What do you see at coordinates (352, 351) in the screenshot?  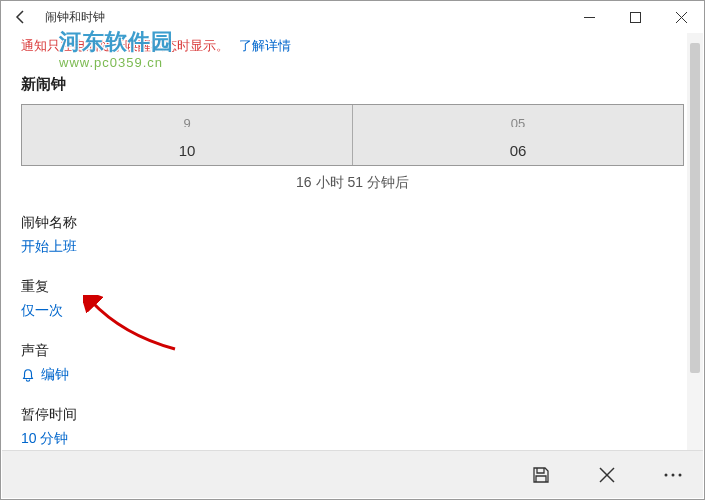 I see `sound-label: 声音` at bounding box center [352, 351].